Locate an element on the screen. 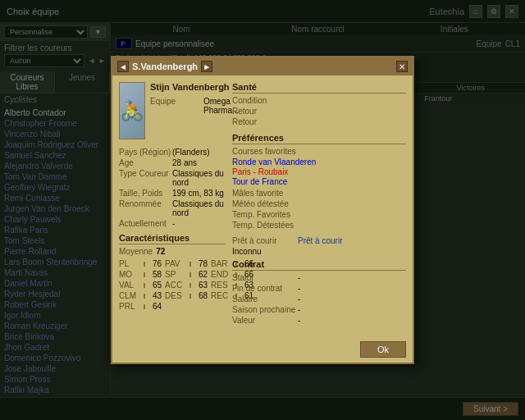 This screenshot has width=525, height=420. sante-title: Santé is located at coordinates (319, 88).